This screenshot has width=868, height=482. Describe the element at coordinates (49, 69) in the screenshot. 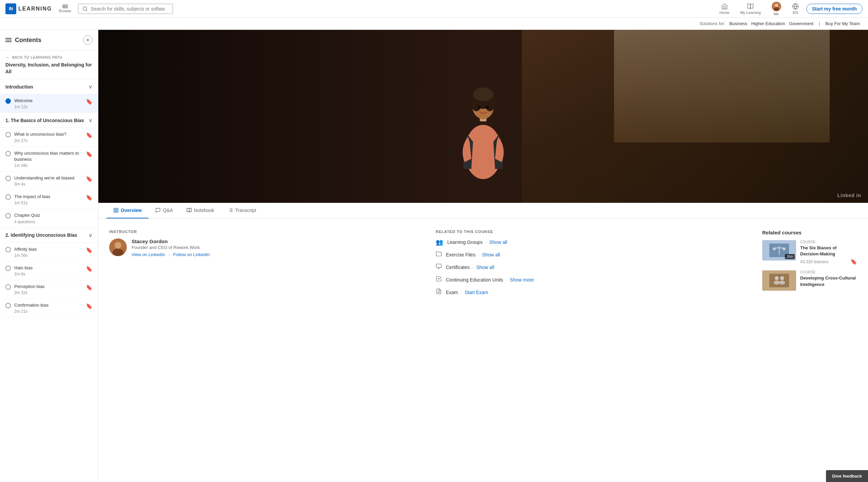

I see `course-path-title: Diversity, Inclusion, and Belonging for …` at that location.